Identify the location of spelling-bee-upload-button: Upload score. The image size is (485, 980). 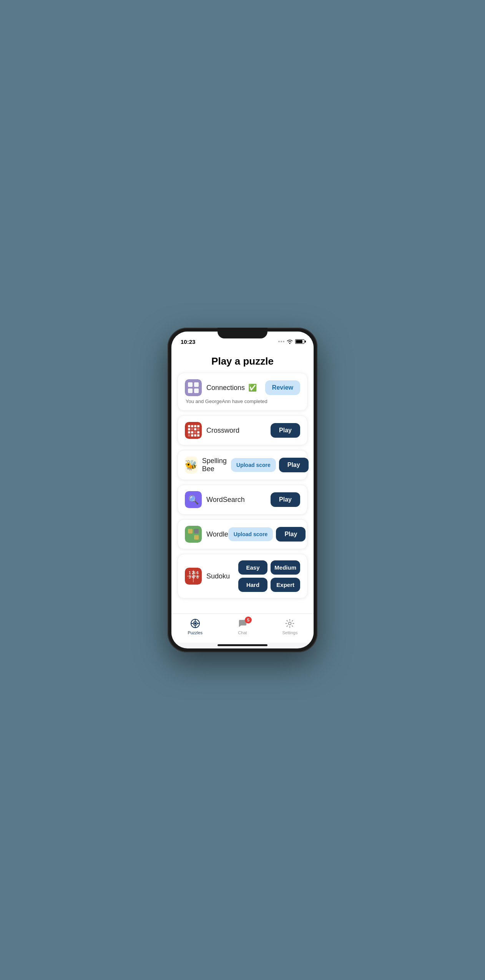
(254, 465).